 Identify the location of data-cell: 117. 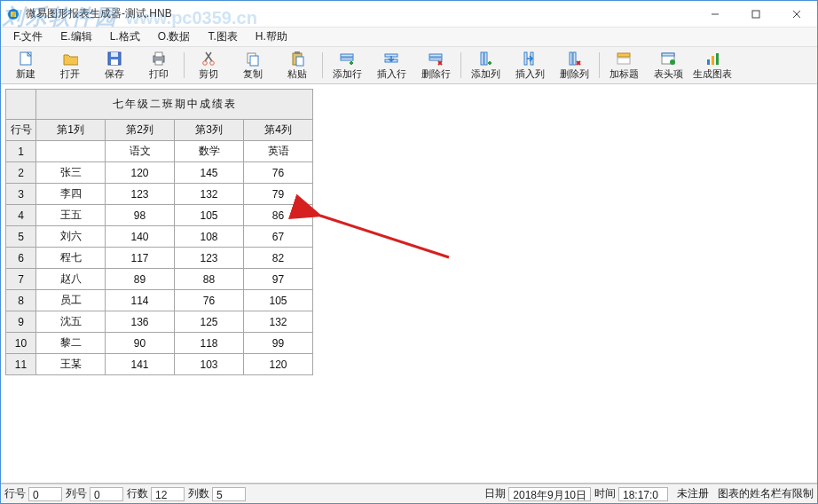
(140, 258).